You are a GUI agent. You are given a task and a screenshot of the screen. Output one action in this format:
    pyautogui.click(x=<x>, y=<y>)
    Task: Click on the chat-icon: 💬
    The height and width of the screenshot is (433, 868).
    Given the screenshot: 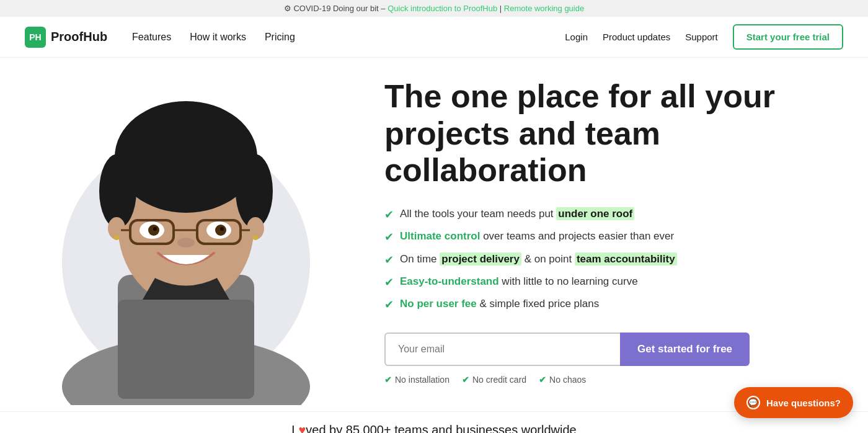 What is the action you would take?
    pyautogui.click(x=753, y=403)
    